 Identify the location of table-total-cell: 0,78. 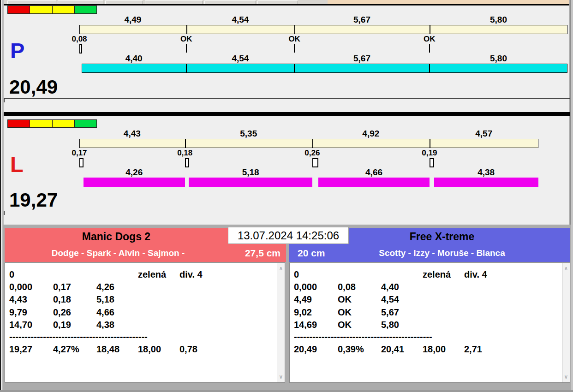
(188, 350).